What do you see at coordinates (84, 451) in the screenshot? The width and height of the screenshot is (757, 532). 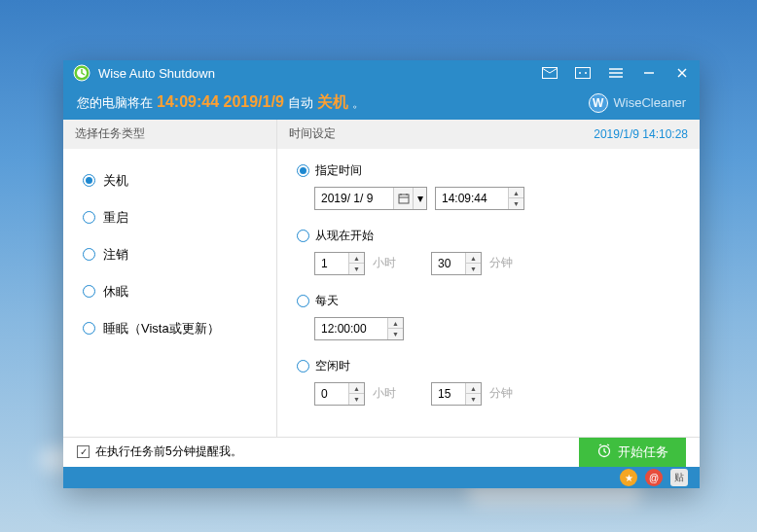 I see `checkbox-icon: ✓` at bounding box center [84, 451].